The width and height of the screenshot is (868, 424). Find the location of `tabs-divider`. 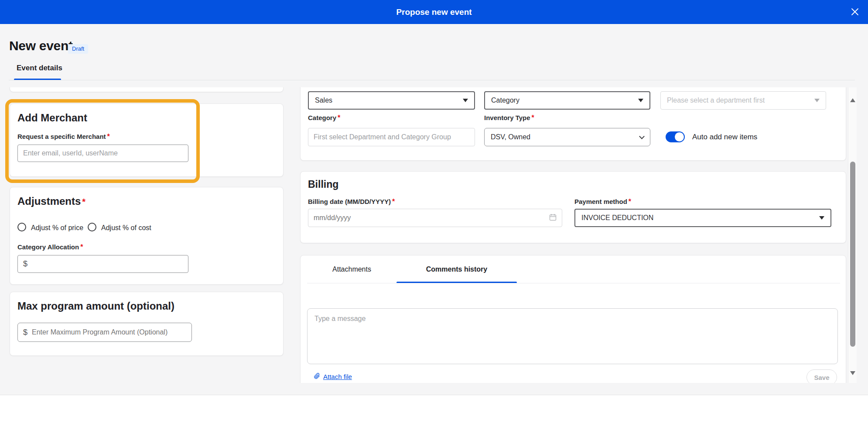

tabs-divider is located at coordinates (574, 283).